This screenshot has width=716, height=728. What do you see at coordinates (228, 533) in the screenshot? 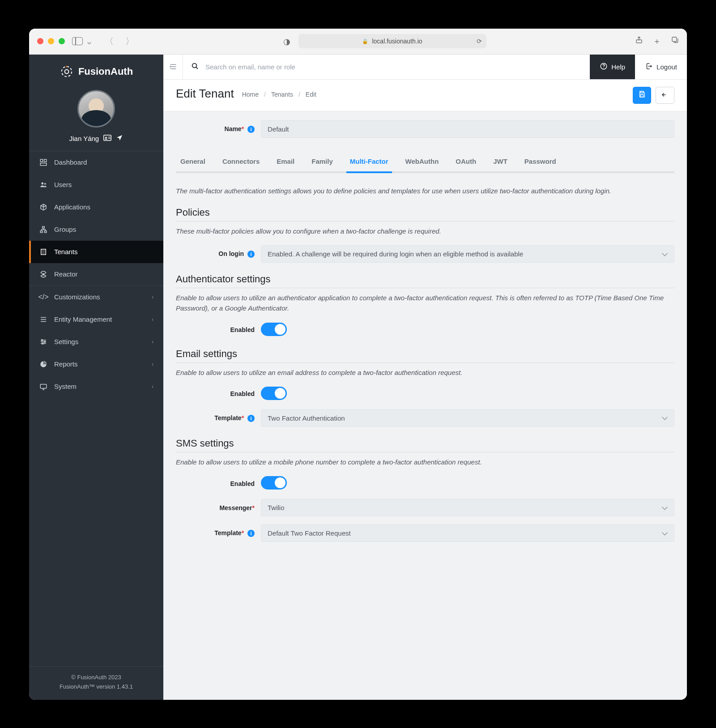
I see `sms-template-label: Template` at bounding box center [228, 533].